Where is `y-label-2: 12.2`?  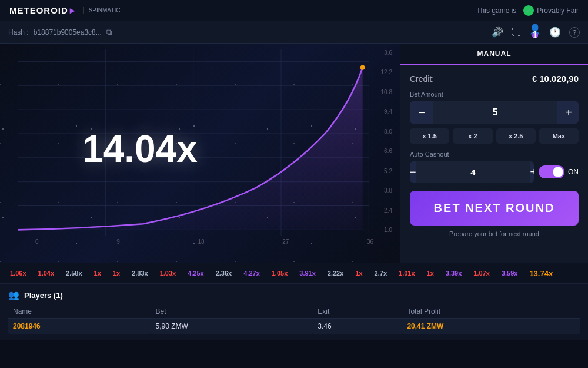
y-label-2: 12.2 is located at coordinates (387, 72).